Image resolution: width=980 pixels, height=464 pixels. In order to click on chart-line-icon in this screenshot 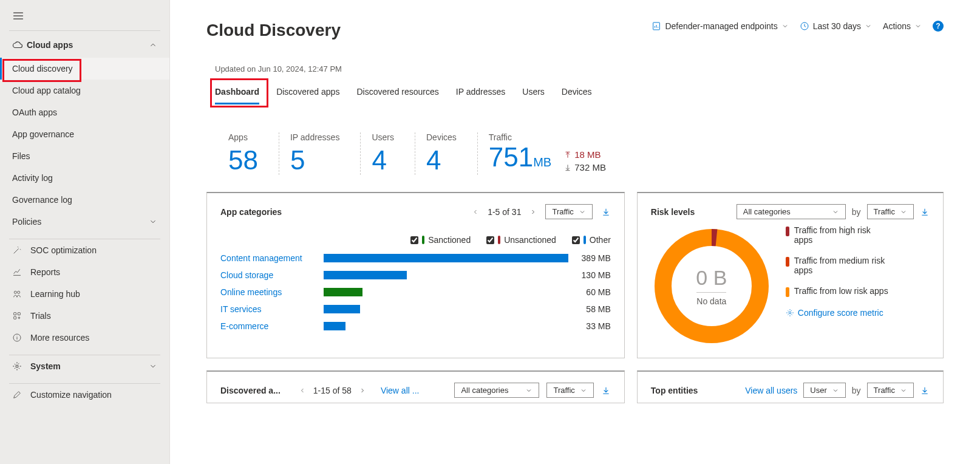, I will do `click(21, 272)`.